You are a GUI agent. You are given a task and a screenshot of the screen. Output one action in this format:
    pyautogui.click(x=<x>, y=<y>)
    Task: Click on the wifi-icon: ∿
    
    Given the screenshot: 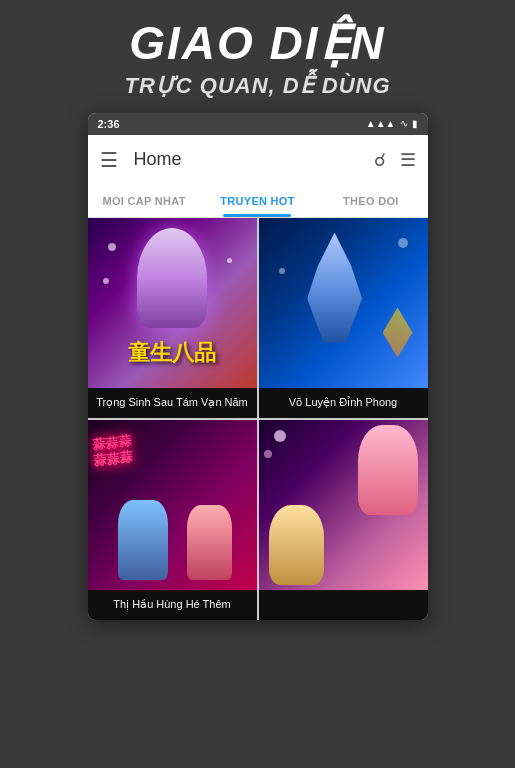 What is the action you would take?
    pyautogui.click(x=404, y=124)
    